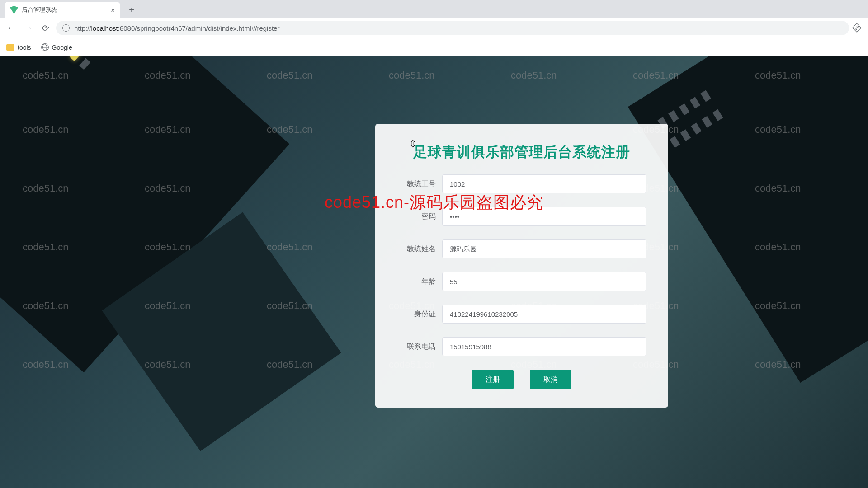 The image size is (868, 488). What do you see at coordinates (493, 380) in the screenshot?
I see `register-button: 注册` at bounding box center [493, 380].